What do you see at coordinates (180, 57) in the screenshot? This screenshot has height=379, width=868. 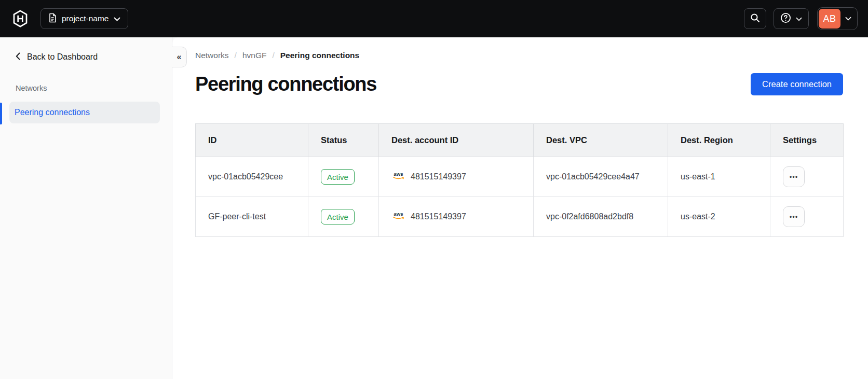 I see `sidebar-collapse-button: «` at bounding box center [180, 57].